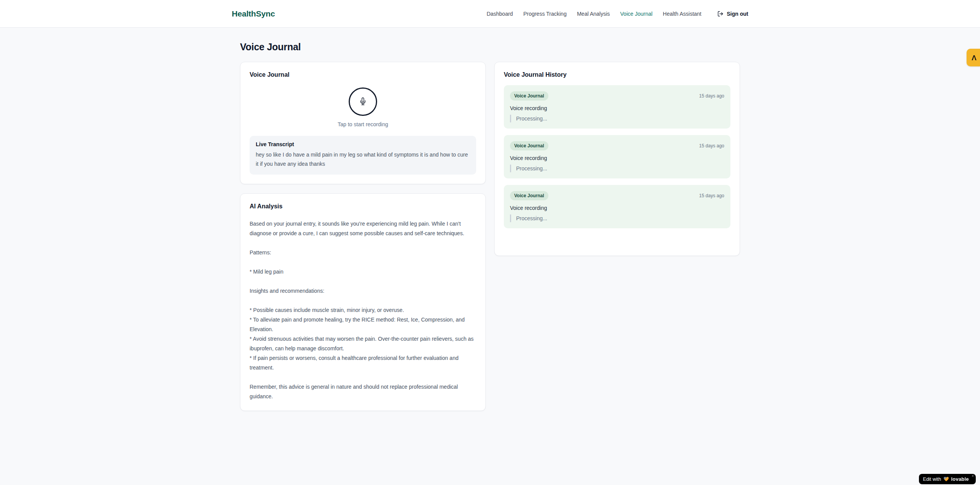 The height and width of the screenshot is (485, 980). I want to click on app-header: HealthSync Dashboard Progress Tracking M…, so click(490, 14).